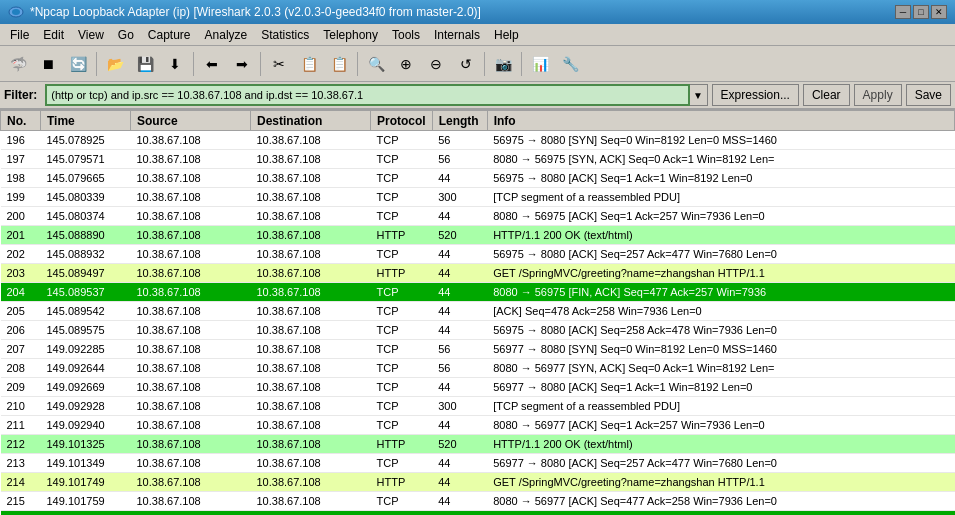  Describe the element at coordinates (367, 95) in the screenshot. I see `filter-input` at that location.